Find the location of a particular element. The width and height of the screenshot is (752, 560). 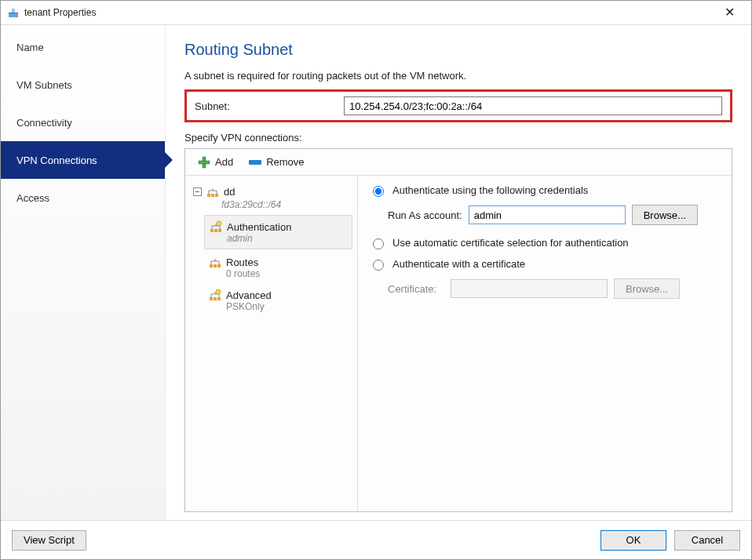

vpn-tree: − dd fd3a:29cd::/64 is located at coordinates (272, 344).